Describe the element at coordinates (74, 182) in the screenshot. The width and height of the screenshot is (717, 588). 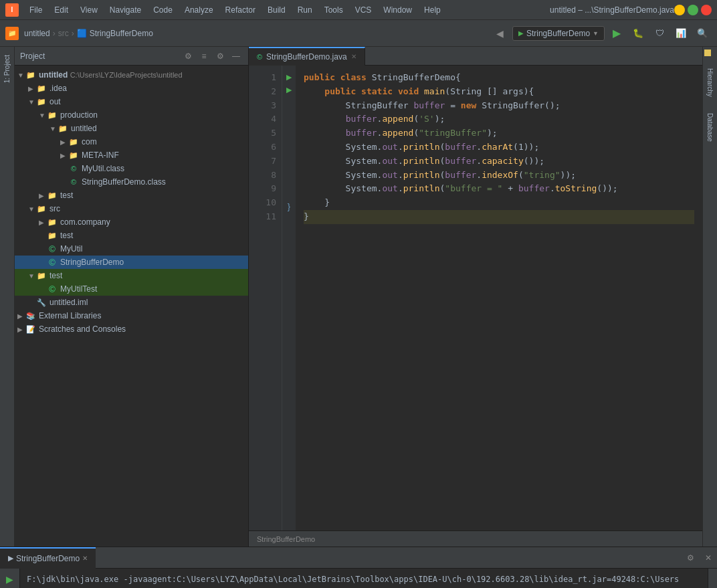
I see `class-icon-stringbuffer: ©` at that location.